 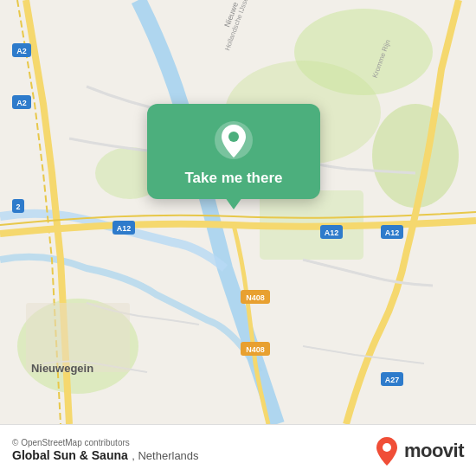 I want to click on svg-text: 2, so click(x=17, y=207).